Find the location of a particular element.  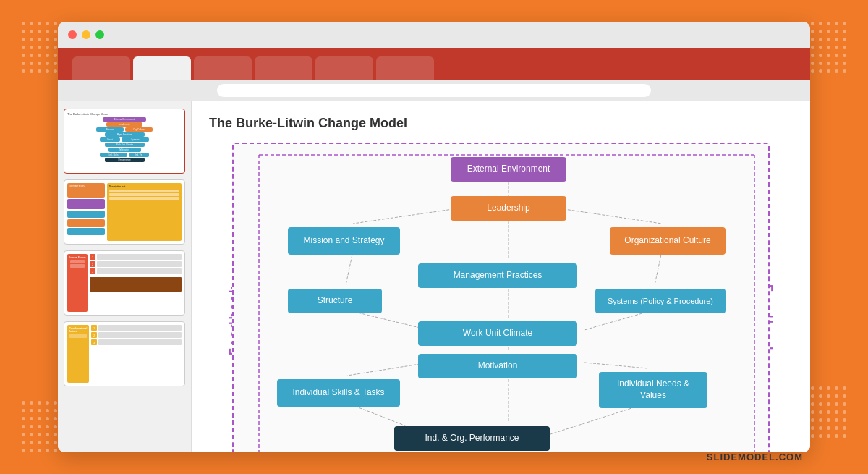

thumb3-row3: 3 is located at coordinates (136, 271).